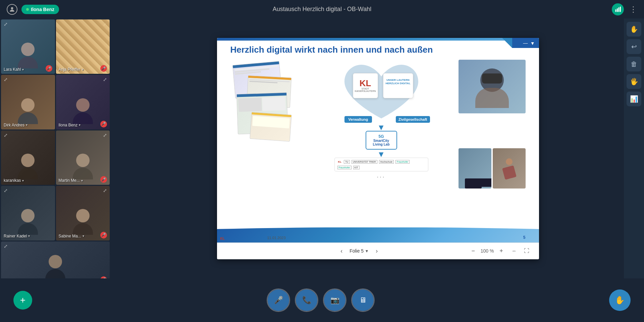  What do you see at coordinates (381, 154) in the screenshot?
I see `arrow-down-2: ▼` at bounding box center [381, 154].